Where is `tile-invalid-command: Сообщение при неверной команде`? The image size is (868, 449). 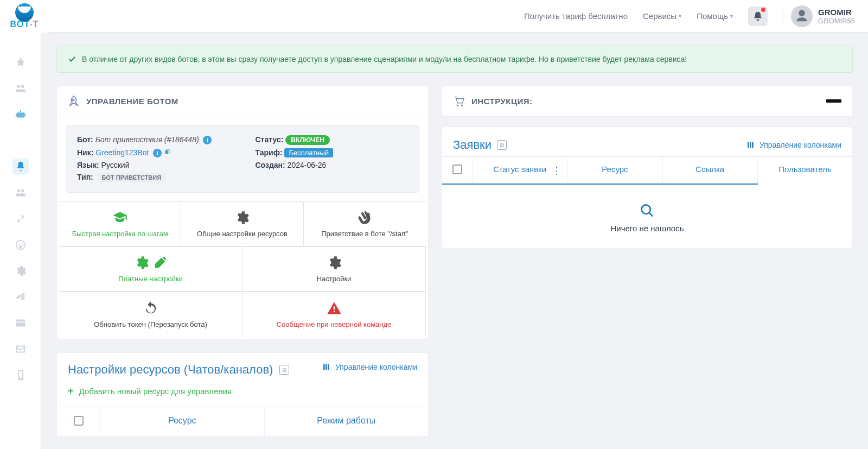 tile-invalid-command: Сообщение при неверной команде is located at coordinates (334, 314).